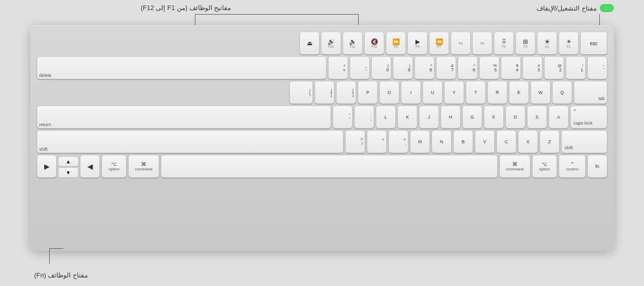  I want to click on key-v: V, so click(485, 142).